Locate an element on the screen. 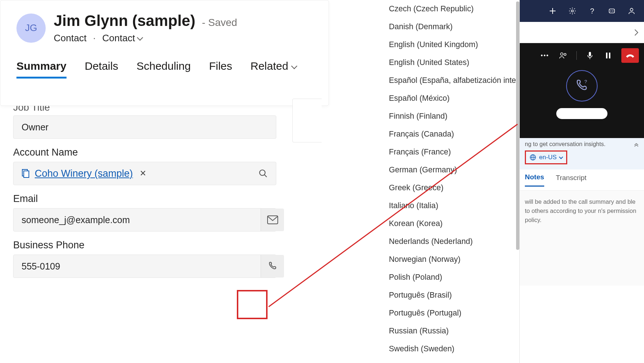  pause-icon is located at coordinates (608, 56).